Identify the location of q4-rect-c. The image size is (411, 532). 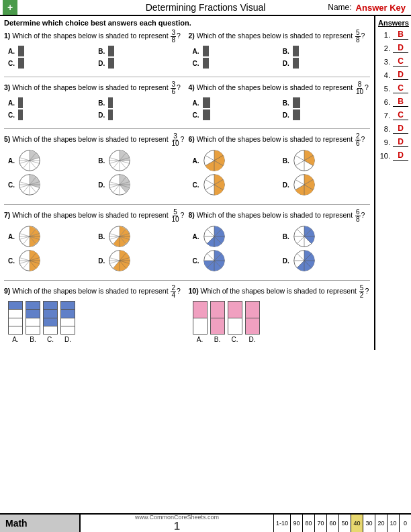
(207, 115).